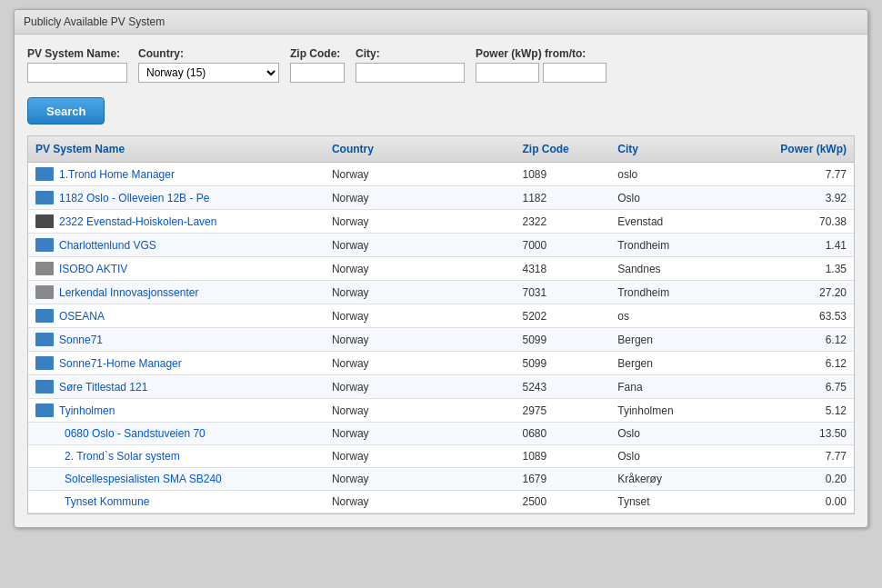 Image resolution: width=882 pixels, height=588 pixels. What do you see at coordinates (144, 479) in the screenshot?
I see `pv-system-link: Solcellespesialisten SMA SB240` at bounding box center [144, 479].